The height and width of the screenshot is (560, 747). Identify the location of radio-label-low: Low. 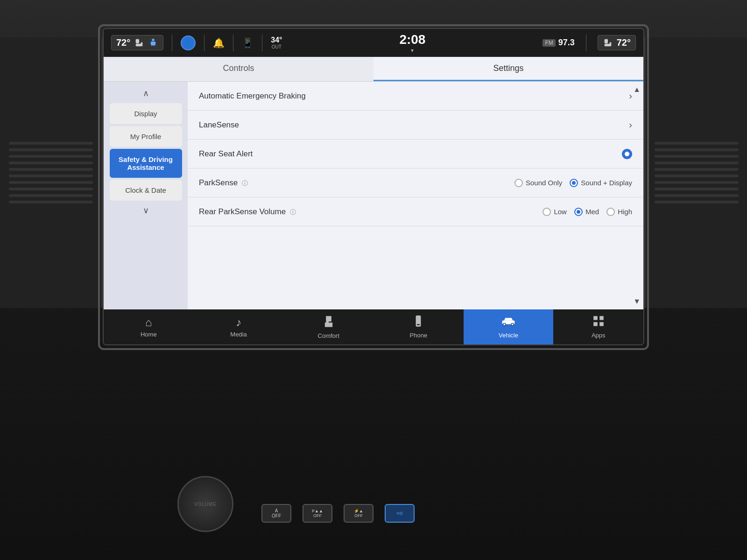
(560, 212).